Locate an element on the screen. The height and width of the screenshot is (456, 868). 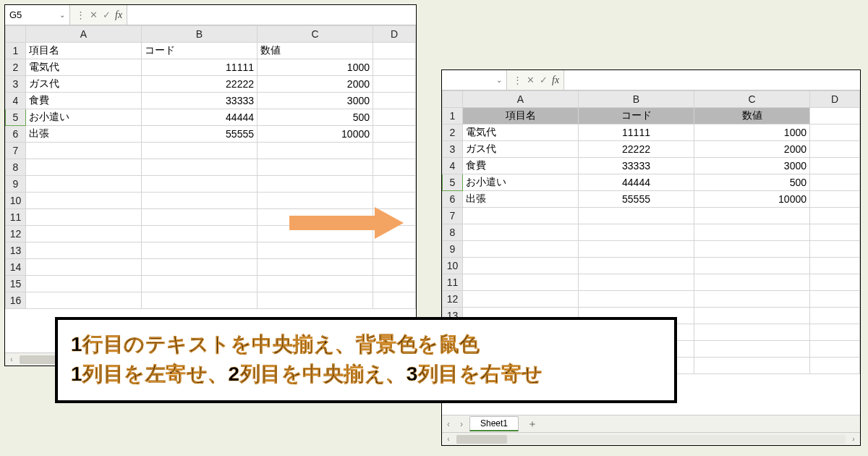
add-sheet-icon: ＋ is located at coordinates (532, 424).